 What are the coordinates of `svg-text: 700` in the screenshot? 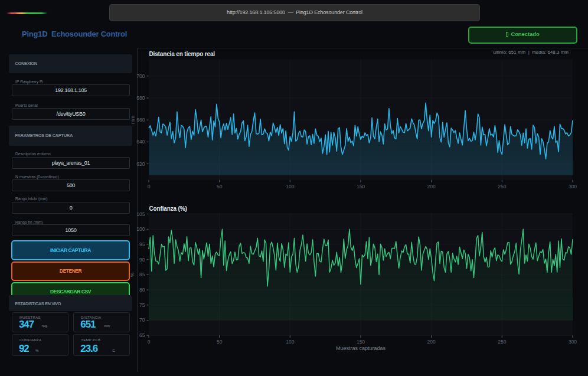 It's located at (141, 76).